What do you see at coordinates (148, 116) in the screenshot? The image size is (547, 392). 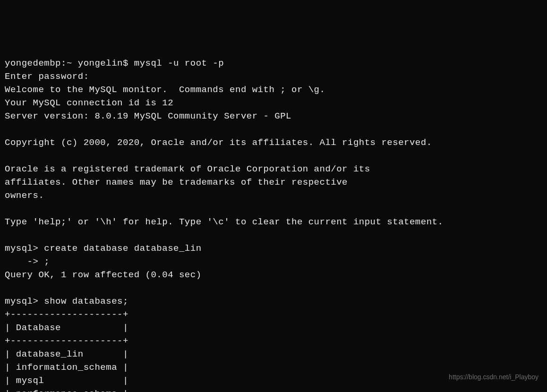 I see `terminal-line: Server version: 8.0.19 MySQL Community S…` at bounding box center [148, 116].